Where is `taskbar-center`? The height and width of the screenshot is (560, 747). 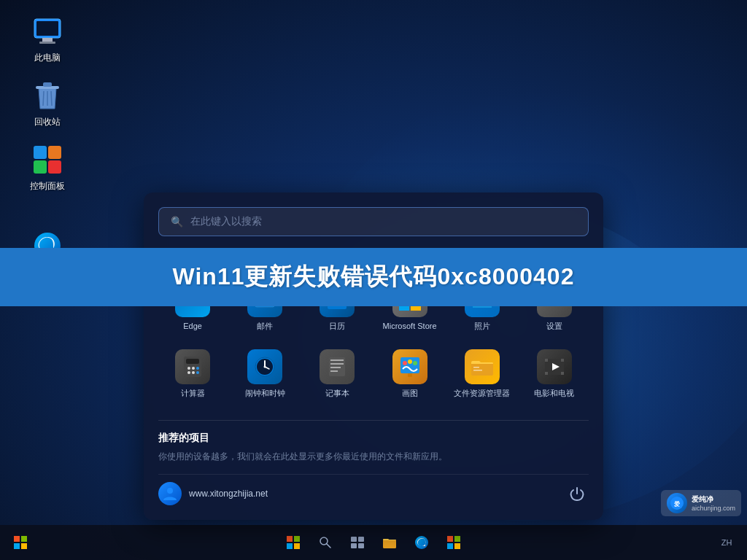
taskbar-center is located at coordinates (374, 542).